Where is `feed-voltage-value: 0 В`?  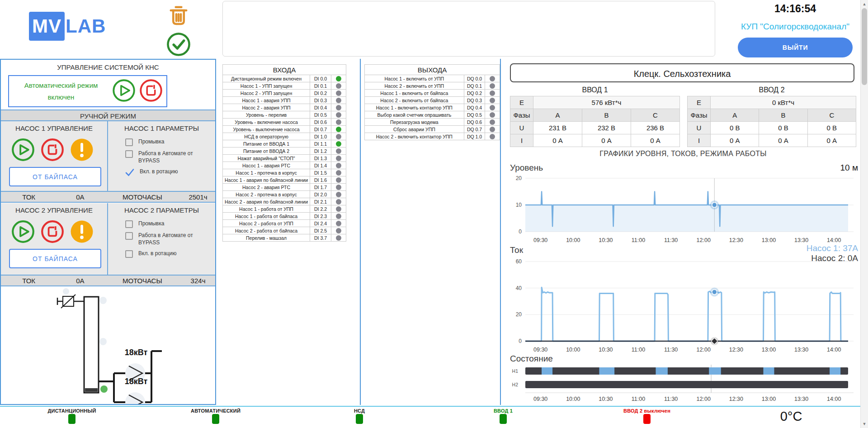 feed-voltage-value: 0 В is located at coordinates (783, 128).